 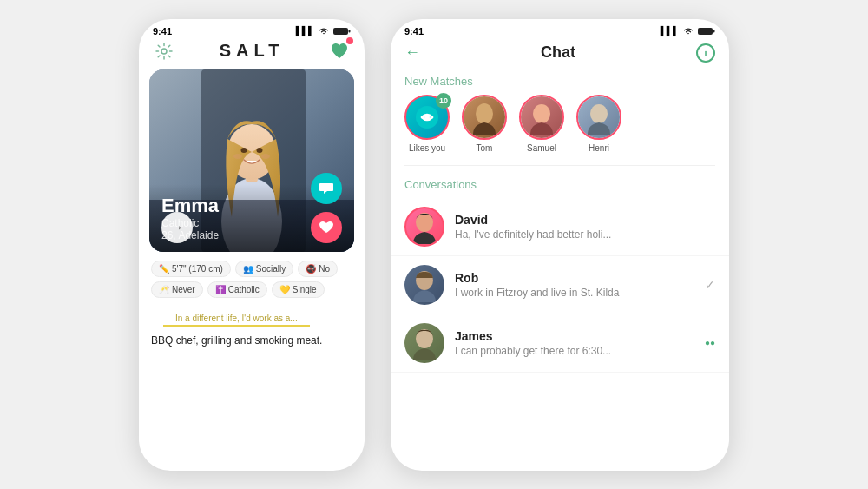 I want to click on info-button: i, so click(x=706, y=53).